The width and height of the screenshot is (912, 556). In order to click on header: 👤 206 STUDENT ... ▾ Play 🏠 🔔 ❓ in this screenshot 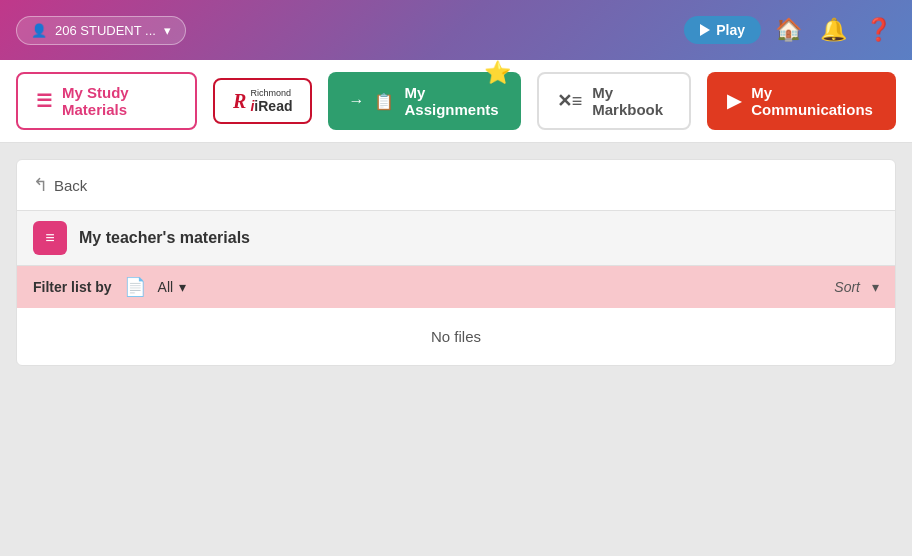, I will do `click(456, 30)`.